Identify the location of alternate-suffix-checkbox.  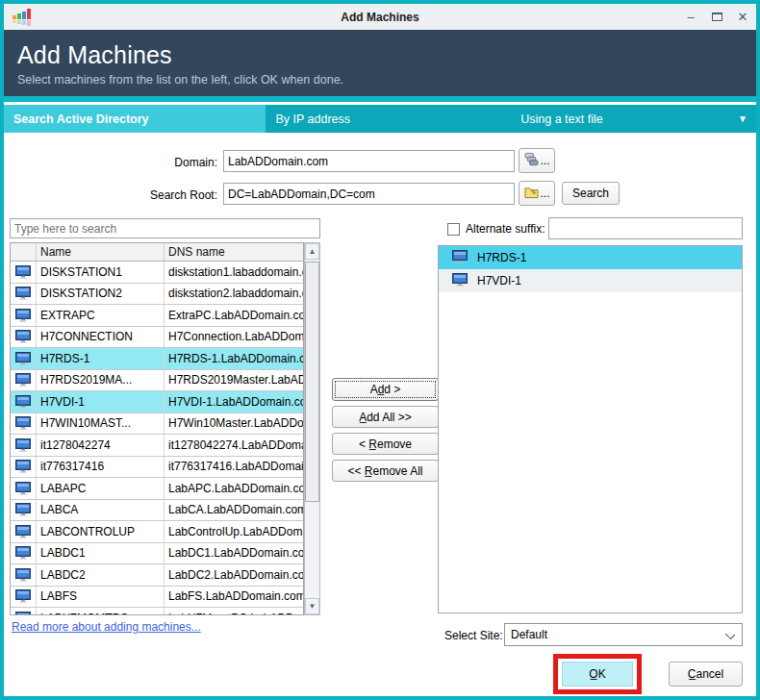
(454, 229).